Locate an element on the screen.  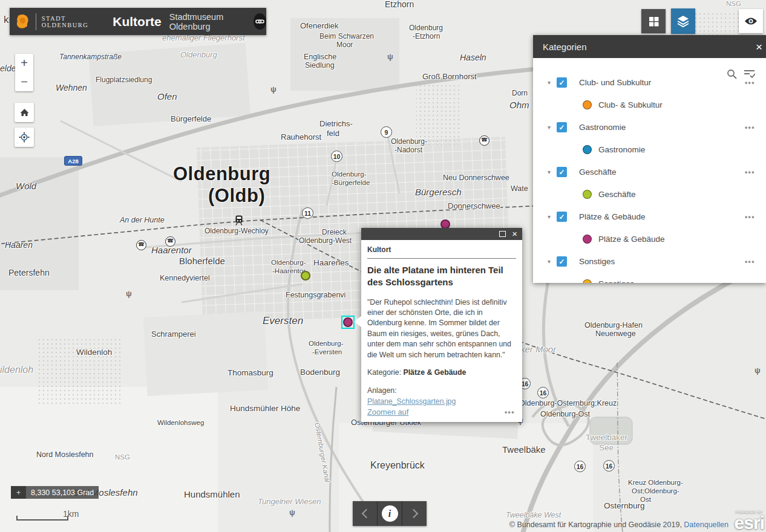
map-label: ildenloh is located at coordinates (17, 370).